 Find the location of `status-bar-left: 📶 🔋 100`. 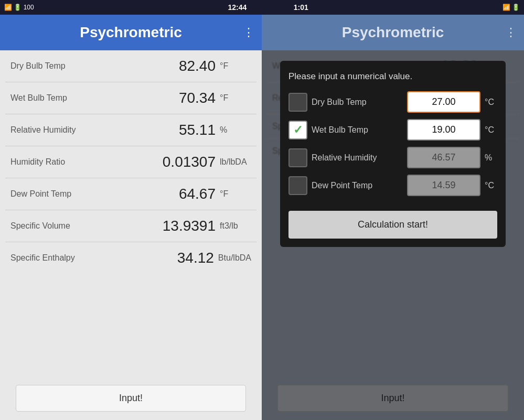

status-bar-left: 📶 🔋 100 is located at coordinates (19, 7).